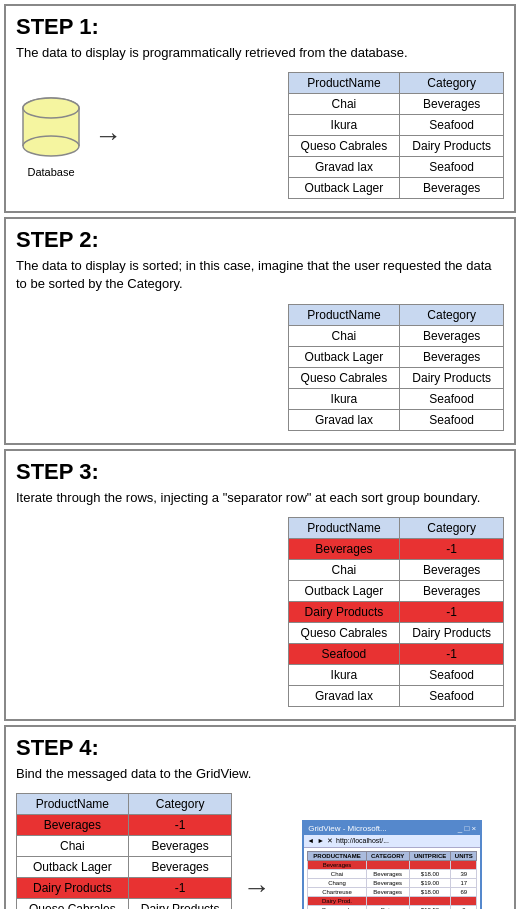 The width and height of the screenshot is (520, 909). I want to click on step2-table: ProductName Category ChaiBeveragesOutbac…, so click(396, 368).